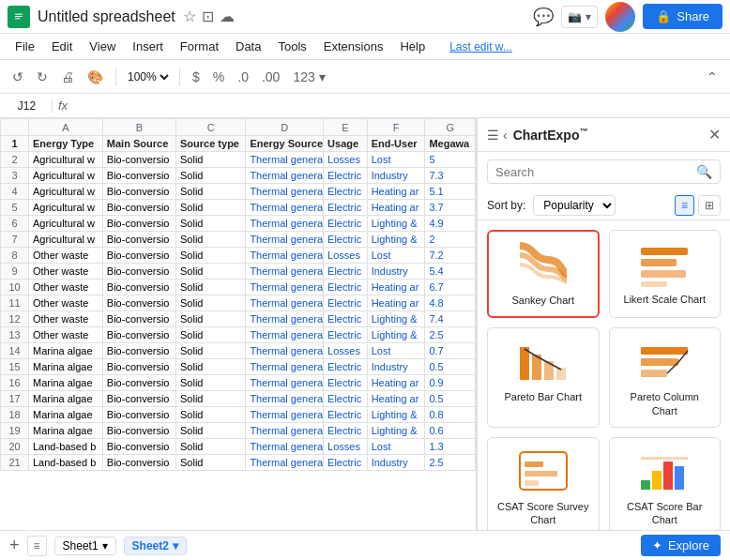 The image size is (730, 560). What do you see at coordinates (543, 377) in the screenshot?
I see `chart-card-pareto-bar: Pareto Bar Chart` at bounding box center [543, 377].